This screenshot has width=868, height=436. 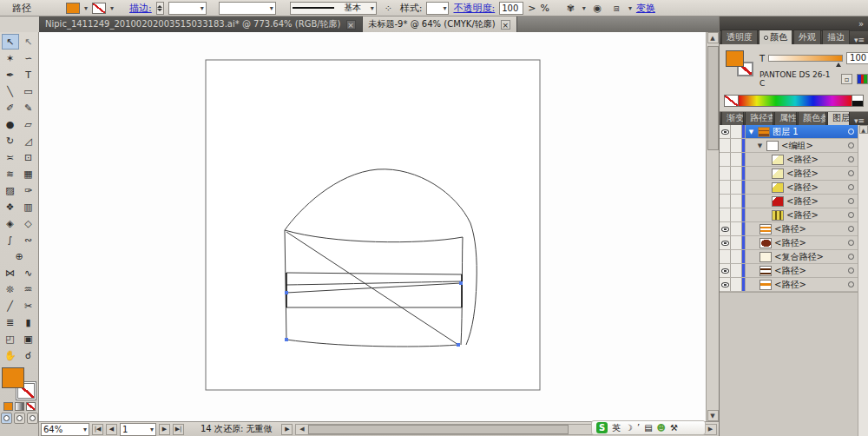 What do you see at coordinates (793, 257) in the screenshot?
I see `layer-row-compound-path: <复合路径>` at bounding box center [793, 257].